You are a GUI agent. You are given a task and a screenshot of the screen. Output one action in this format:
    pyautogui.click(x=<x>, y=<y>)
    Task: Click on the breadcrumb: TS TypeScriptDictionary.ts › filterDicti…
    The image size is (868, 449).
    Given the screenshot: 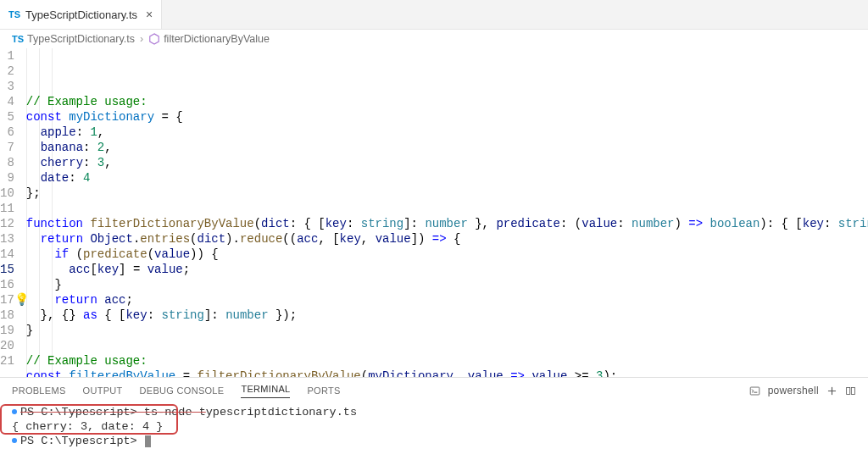 What is the action you would take?
    pyautogui.click(x=434, y=38)
    